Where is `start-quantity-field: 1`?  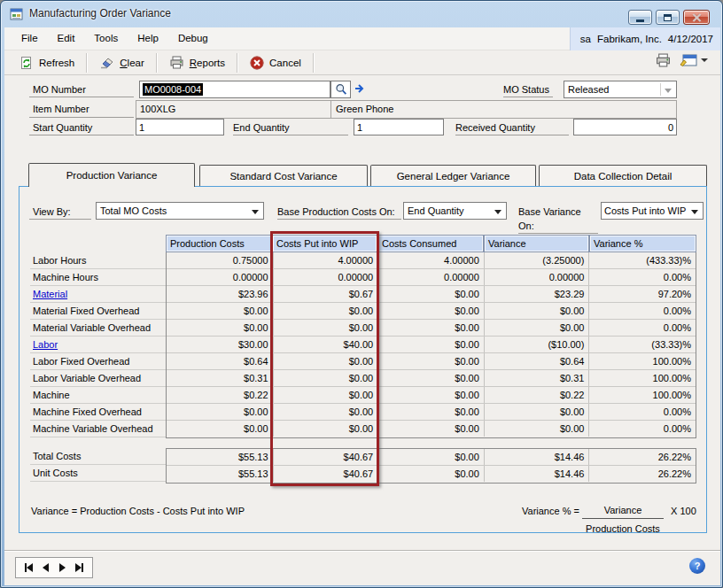
start-quantity-field: 1 is located at coordinates (180, 128).